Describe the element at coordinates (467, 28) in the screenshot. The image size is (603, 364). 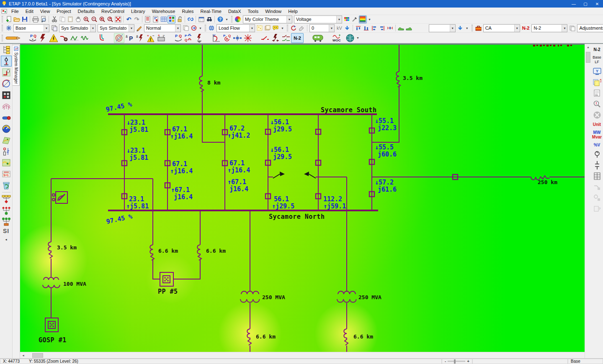
I see `quick-caret-icon: ▼` at that location.